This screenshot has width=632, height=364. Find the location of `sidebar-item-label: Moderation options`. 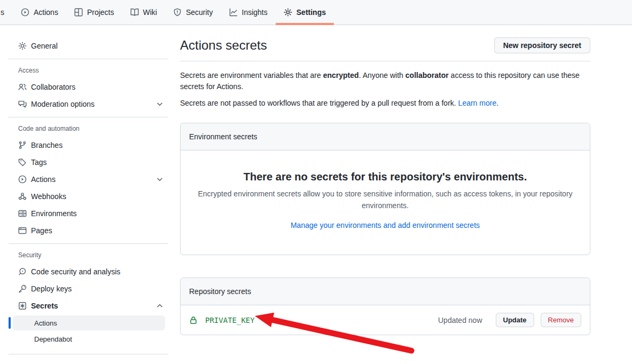

sidebar-item-label: Moderation options is located at coordinates (63, 104).